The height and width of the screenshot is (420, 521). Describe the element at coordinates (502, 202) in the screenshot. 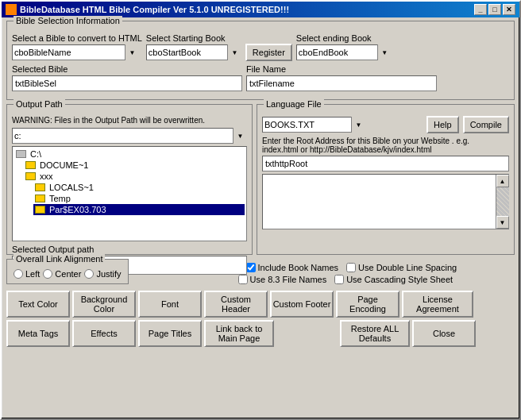

I see `textarea-scrollbar: ▲ ▼` at that location.